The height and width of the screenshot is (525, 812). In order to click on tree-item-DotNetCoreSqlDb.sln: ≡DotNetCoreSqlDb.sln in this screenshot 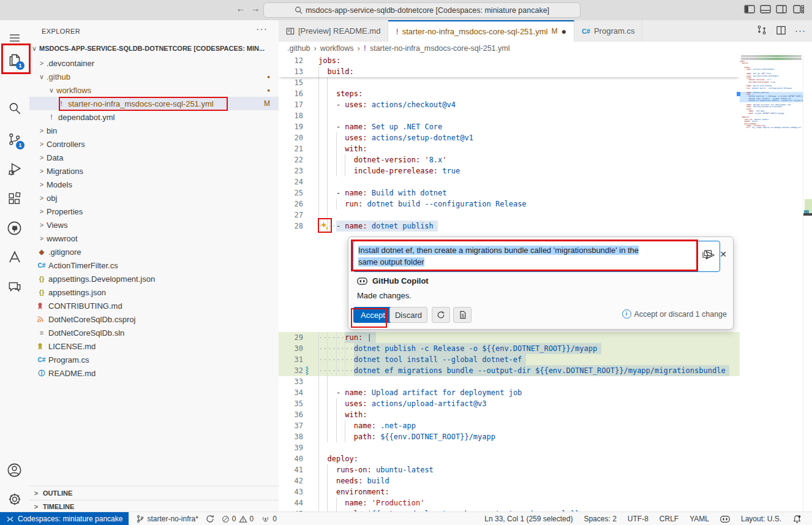, I will do `click(154, 333)`.